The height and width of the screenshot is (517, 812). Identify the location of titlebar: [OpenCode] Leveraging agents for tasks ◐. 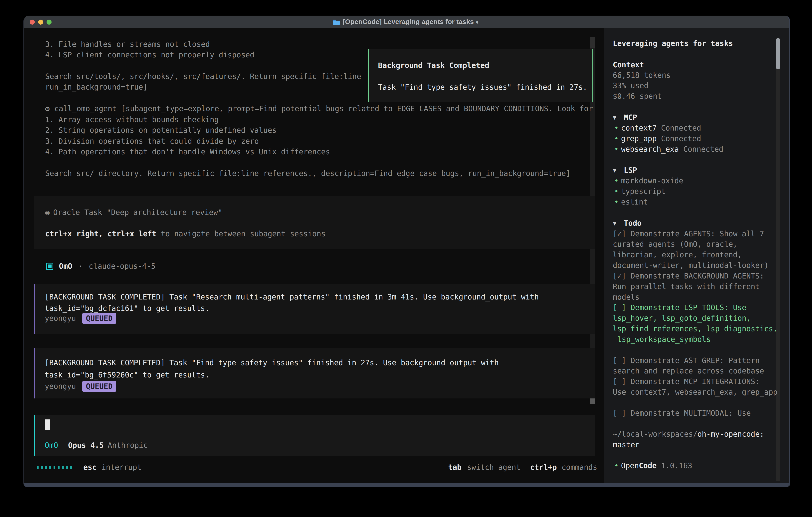
(406, 22).